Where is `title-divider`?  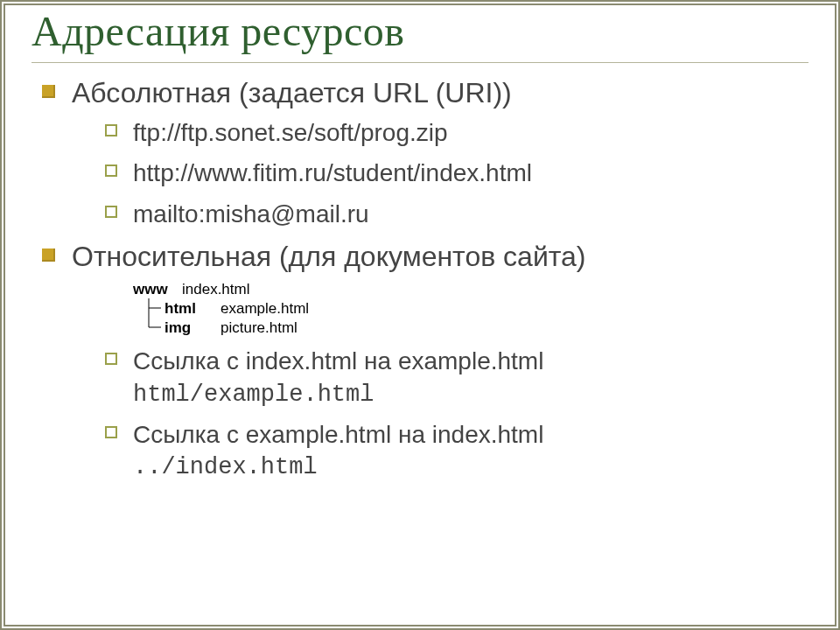 title-divider is located at coordinates (420, 63).